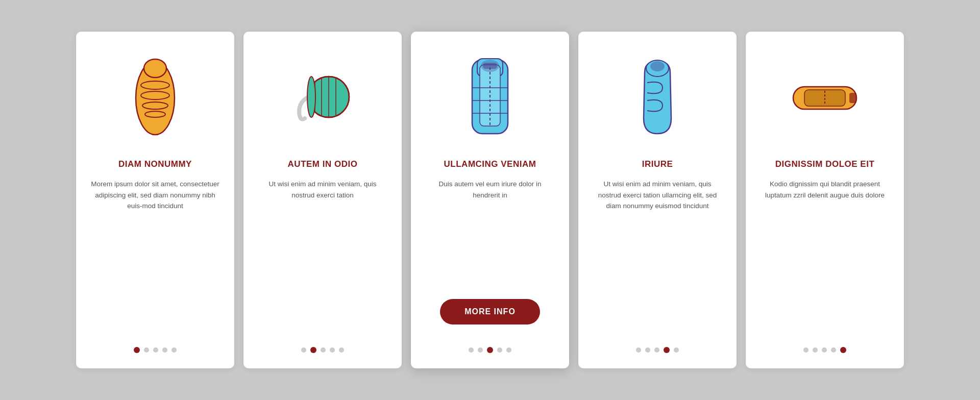 This screenshot has height=400, width=980. What do you see at coordinates (490, 200) in the screenshot?
I see `card-3: ULLAMCING VENIAM Duis autem vel eum iriu…` at bounding box center [490, 200].